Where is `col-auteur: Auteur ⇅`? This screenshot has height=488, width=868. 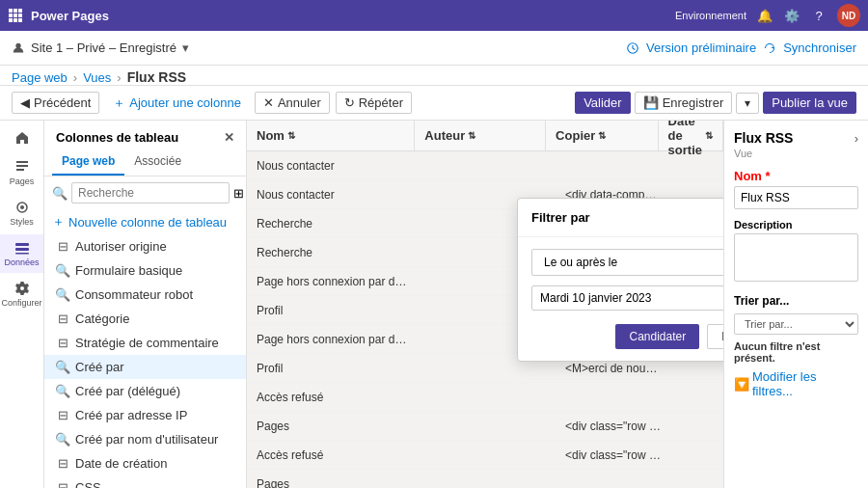 col-auteur: Auteur ⇅ is located at coordinates (480, 135).